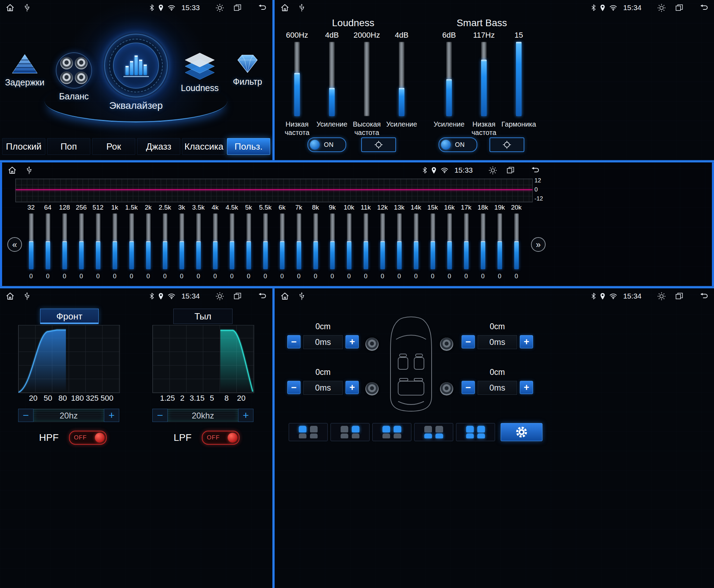 The height and width of the screenshot is (588, 714). What do you see at coordinates (182, 242) in the screenshot?
I see `eq-band: 3k 0` at bounding box center [182, 242].